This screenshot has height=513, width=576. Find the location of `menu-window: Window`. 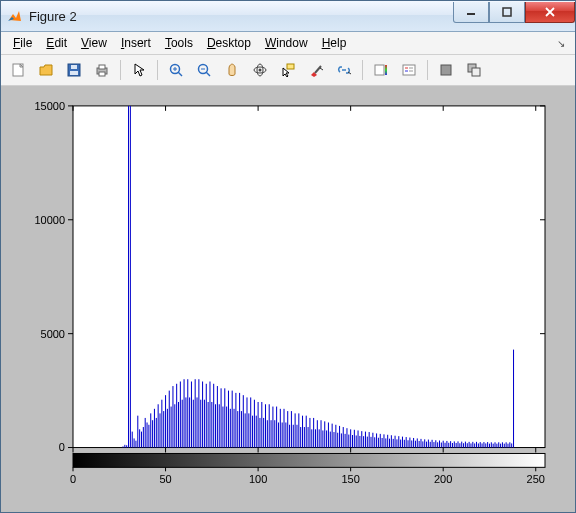

menu-window: Window is located at coordinates (286, 43).